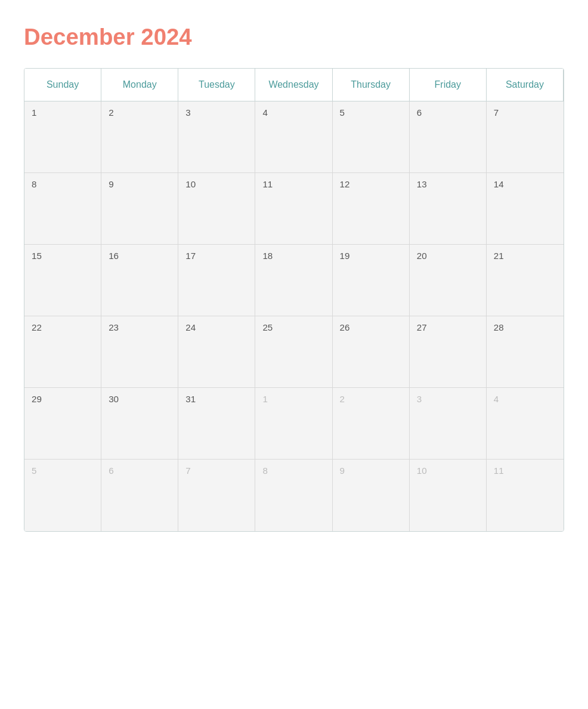 This screenshot has width=588, height=709. I want to click on day-number: 15, so click(37, 255).